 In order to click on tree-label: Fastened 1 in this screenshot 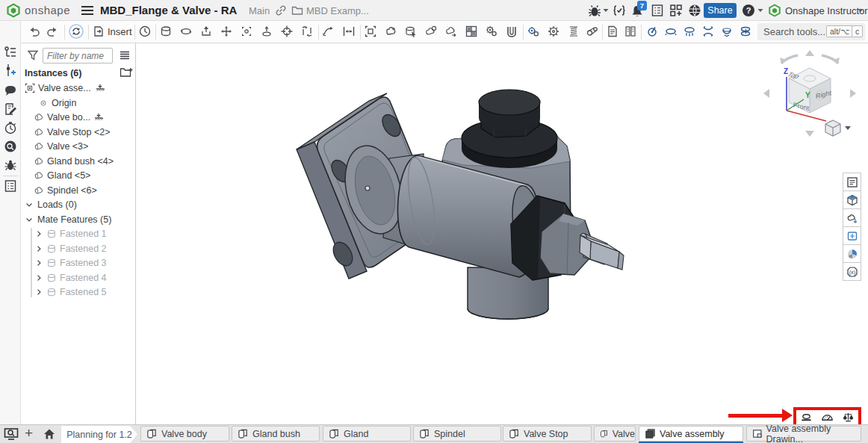, I will do `click(84, 234)`.